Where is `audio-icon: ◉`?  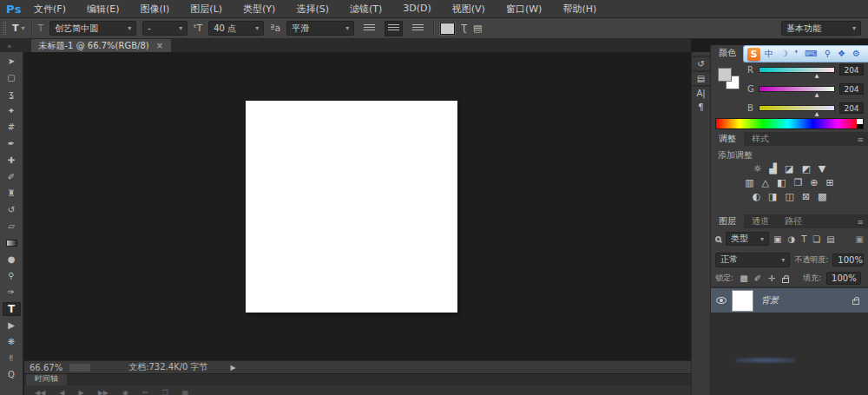
audio-icon: ◉ is located at coordinates (125, 392).